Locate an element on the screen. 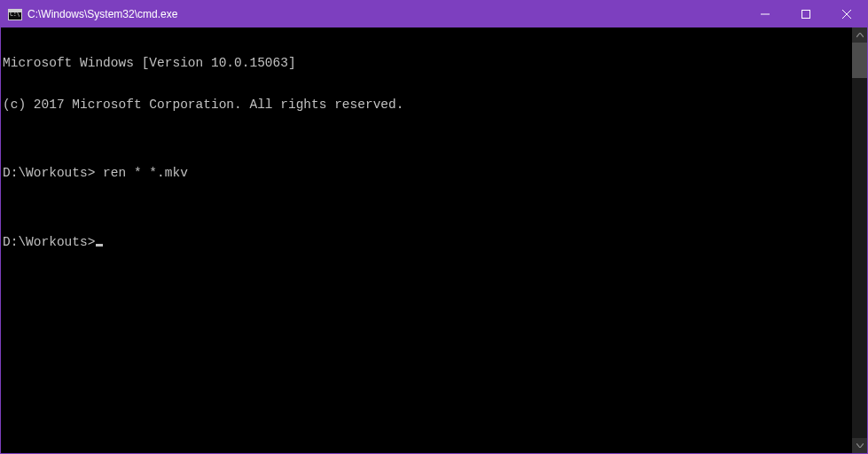 The width and height of the screenshot is (868, 454). chevron-up-icon is located at coordinates (860, 35).